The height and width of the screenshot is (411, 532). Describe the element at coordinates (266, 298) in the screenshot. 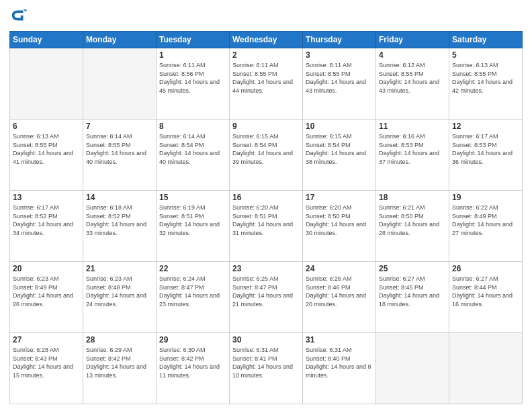

I see `calendar-cell: 23Sunrise: 6:25 AMSunset: 8:47 PMDayligh…` at that location.